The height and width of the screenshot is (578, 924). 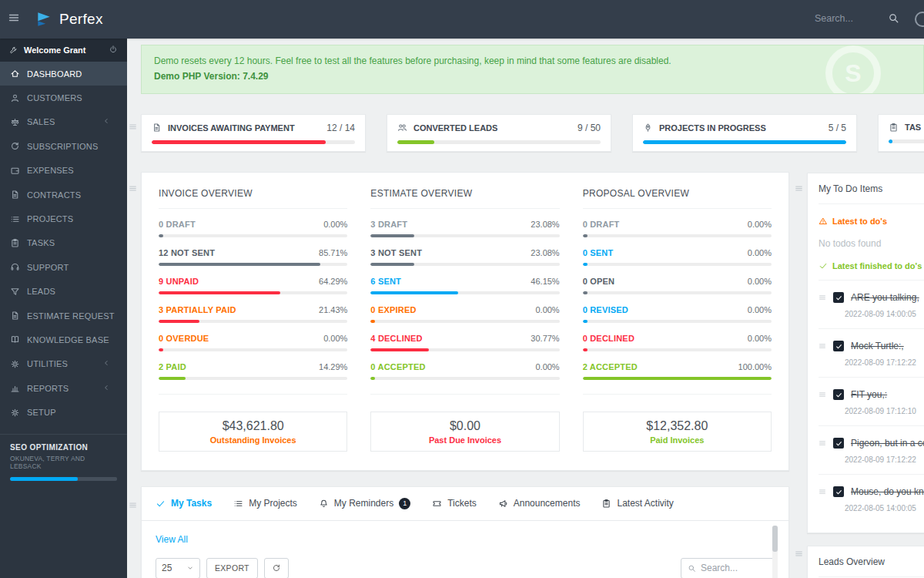 I want to click on total-amount: $12,352.80, so click(x=678, y=426).